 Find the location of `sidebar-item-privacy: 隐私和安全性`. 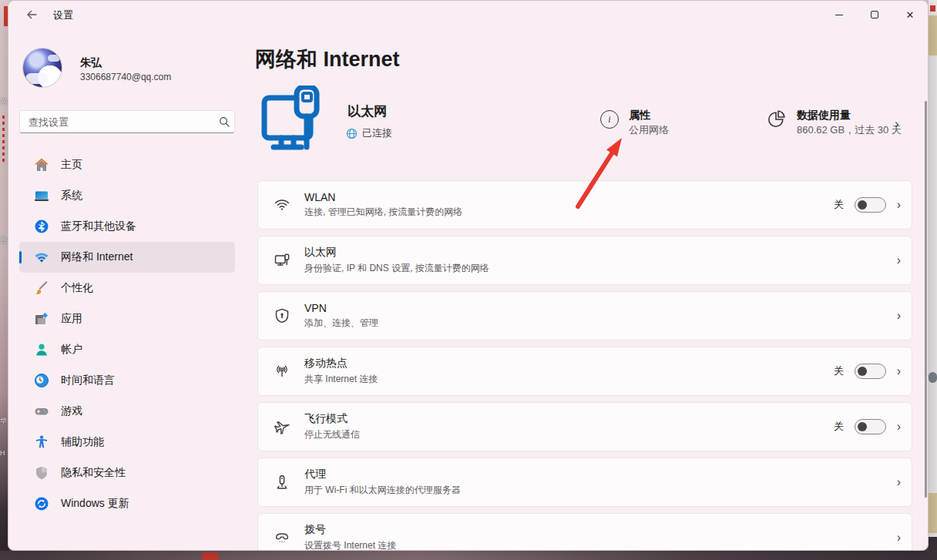

sidebar-item-privacy: 隐私和安全性 is located at coordinates (127, 473).